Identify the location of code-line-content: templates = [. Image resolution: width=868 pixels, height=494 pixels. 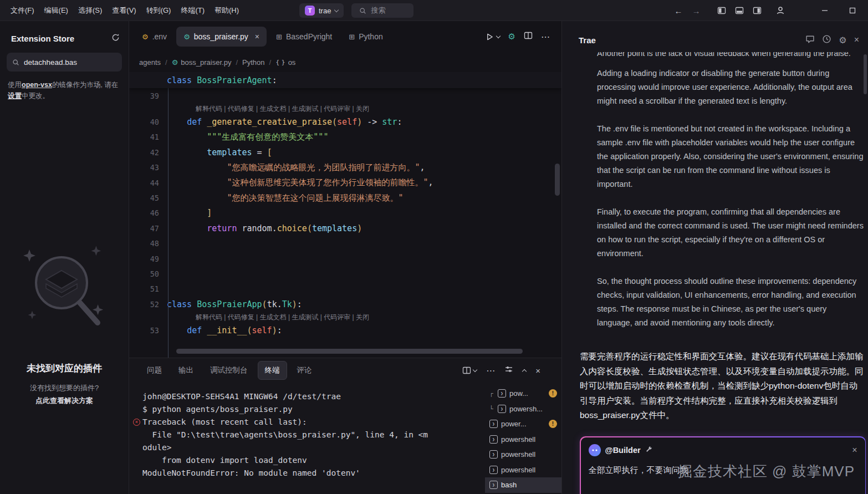
(216, 152).